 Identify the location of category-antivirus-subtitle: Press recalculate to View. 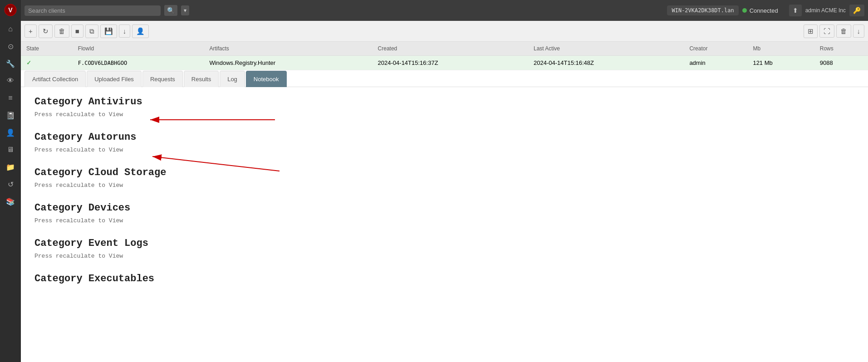
(445, 114).